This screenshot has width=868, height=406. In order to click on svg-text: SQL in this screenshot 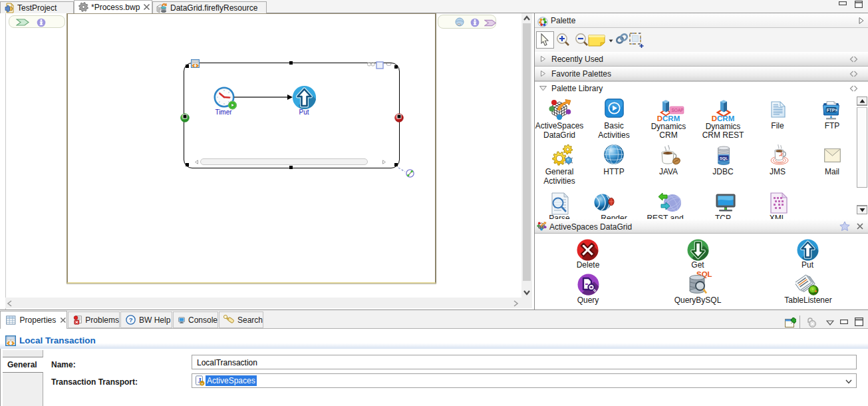, I will do `click(724, 158)`.